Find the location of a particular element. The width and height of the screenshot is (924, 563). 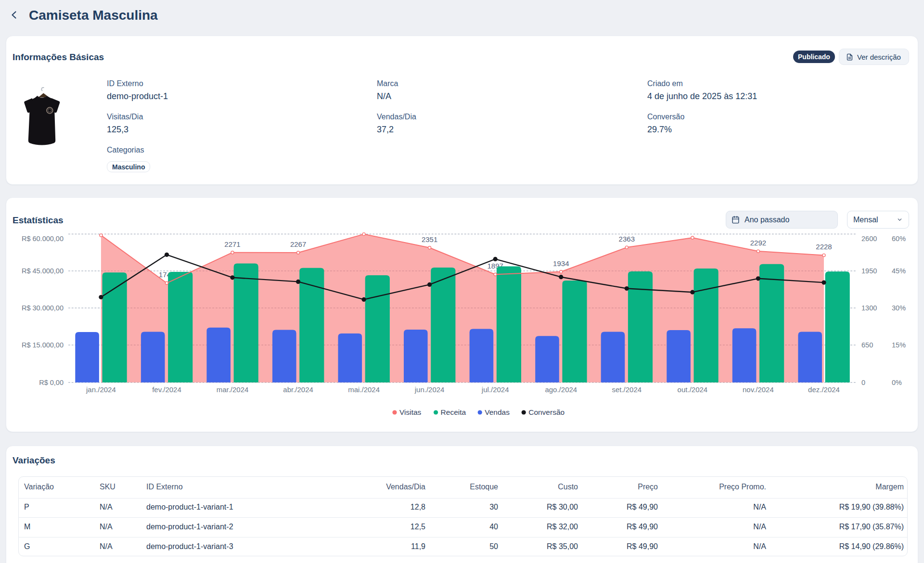

svg-text: mar./2024 is located at coordinates (233, 390).